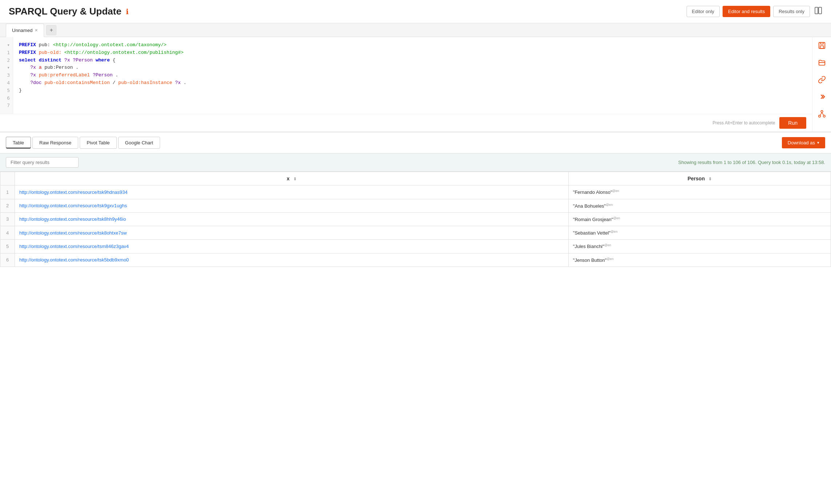  What do you see at coordinates (51, 30) in the screenshot?
I see `add-tab-button: +` at bounding box center [51, 30].